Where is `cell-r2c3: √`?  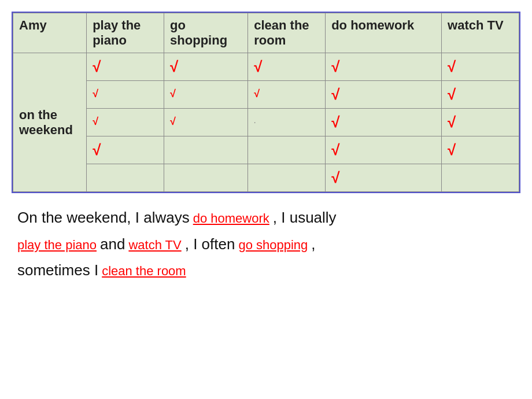
cell-r2c3: √ is located at coordinates (287, 95).